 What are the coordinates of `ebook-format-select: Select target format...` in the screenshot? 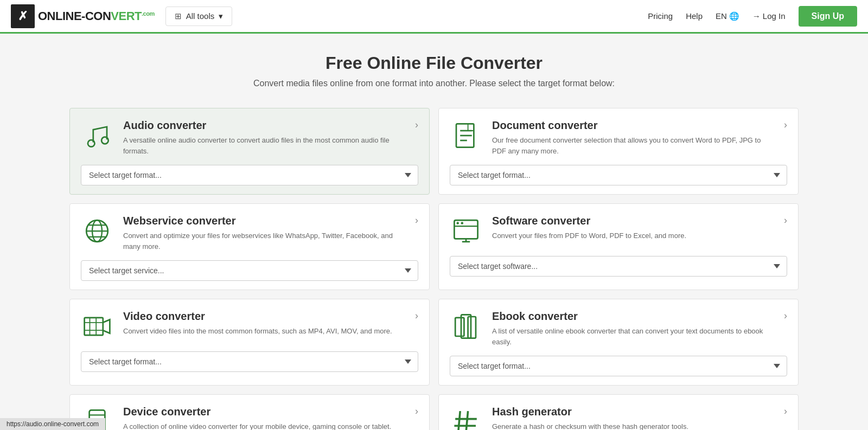 It's located at (618, 366).